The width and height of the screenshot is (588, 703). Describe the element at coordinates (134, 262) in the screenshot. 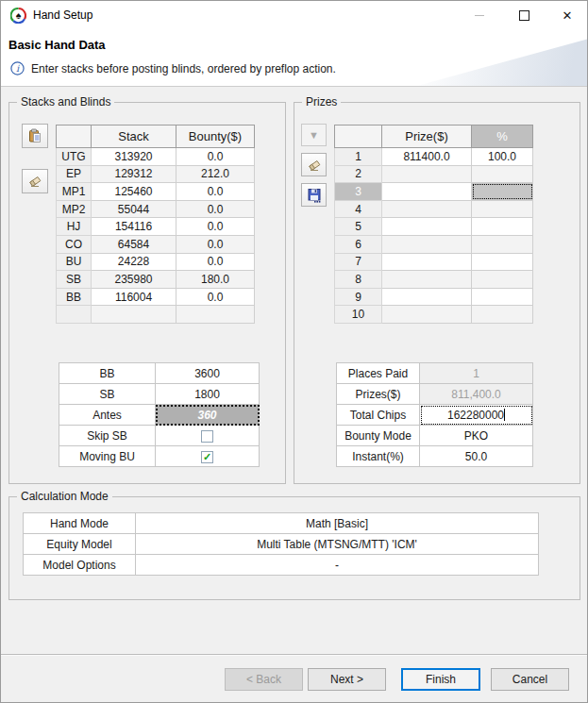

I see `stack-cell: 24228` at that location.